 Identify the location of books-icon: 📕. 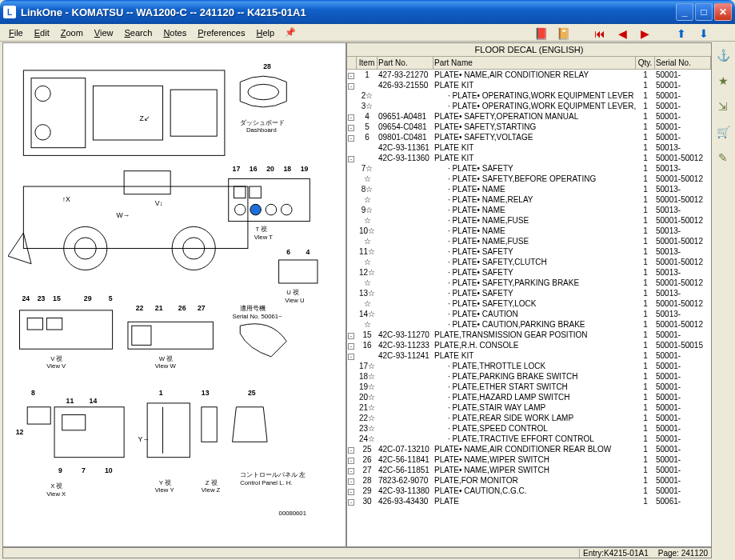
(541, 34).